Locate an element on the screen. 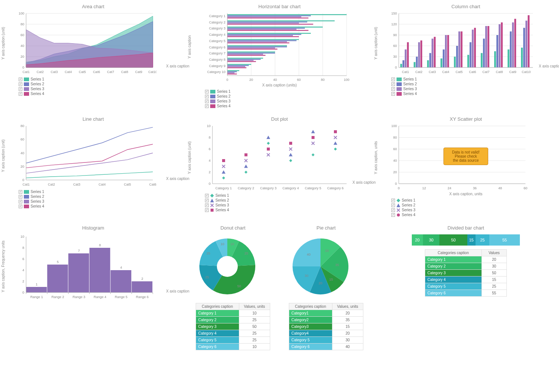  svg-text: Cat7 is located at coordinates (486, 72).